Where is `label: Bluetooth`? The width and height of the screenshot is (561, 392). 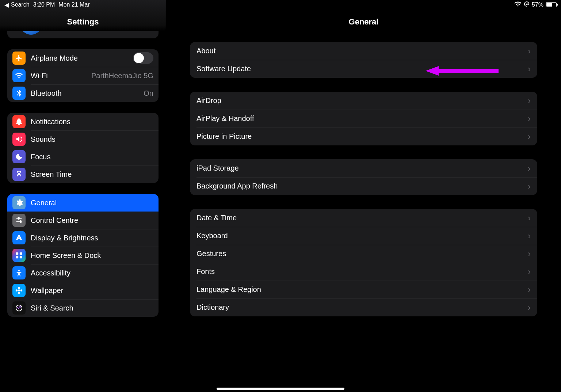 label: Bluetooth is located at coordinates (85, 94).